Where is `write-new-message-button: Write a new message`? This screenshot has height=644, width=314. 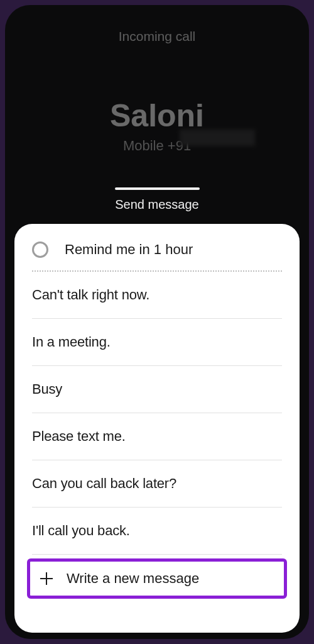
write-new-message-button: Write a new message is located at coordinates (157, 579).